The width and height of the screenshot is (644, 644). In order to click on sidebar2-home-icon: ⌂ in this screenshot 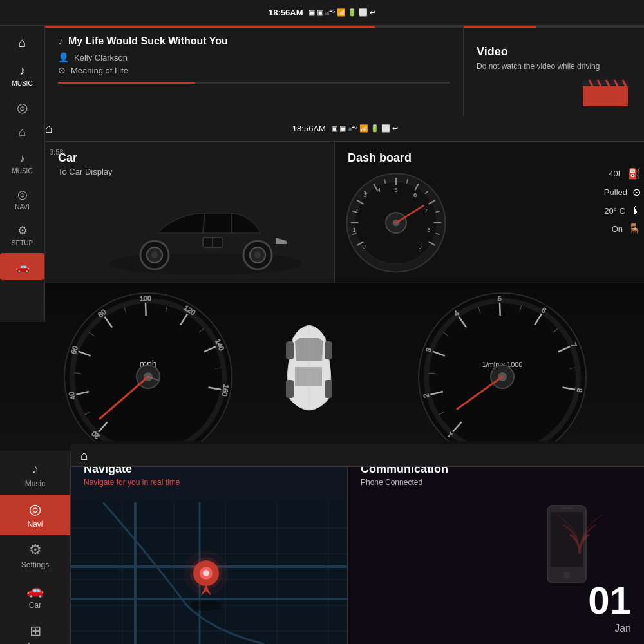, I will do `click(22, 133)`.